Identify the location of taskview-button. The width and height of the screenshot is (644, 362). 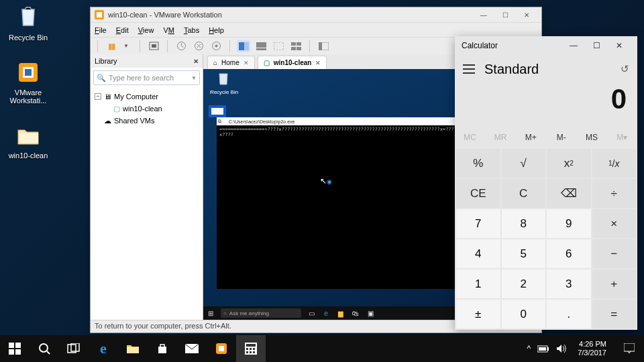
(74, 349).